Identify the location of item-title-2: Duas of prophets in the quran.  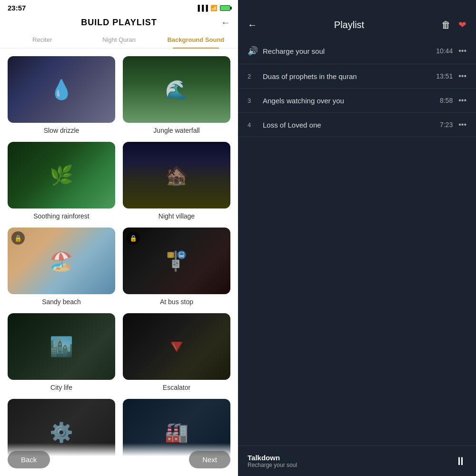
(349, 76).